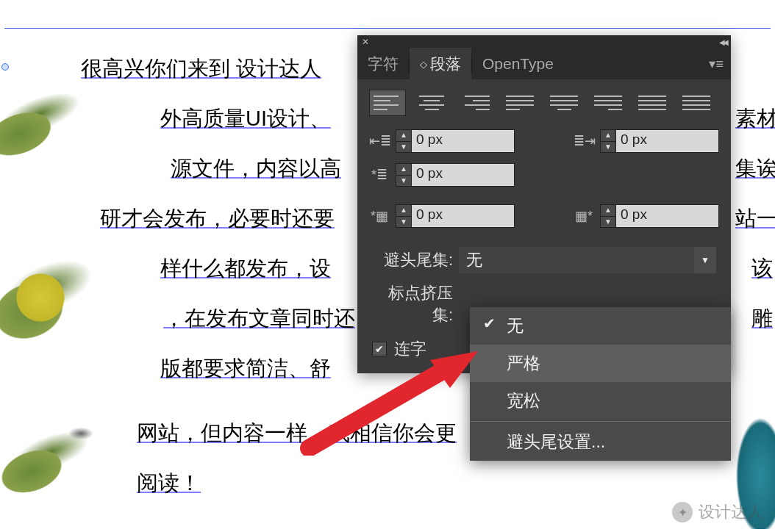  Describe the element at coordinates (718, 512) in the screenshot. I see `watermark: ✦ 设计达人` at that location.